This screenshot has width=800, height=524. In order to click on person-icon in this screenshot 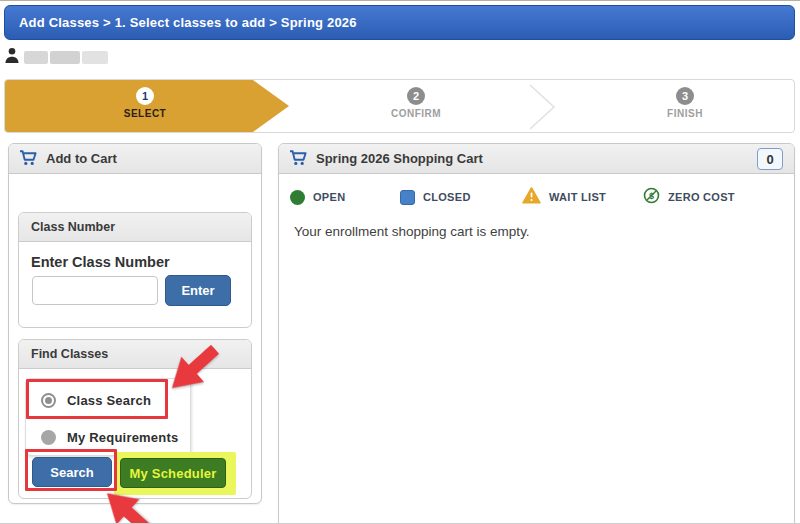, I will do `click(12, 58)`.